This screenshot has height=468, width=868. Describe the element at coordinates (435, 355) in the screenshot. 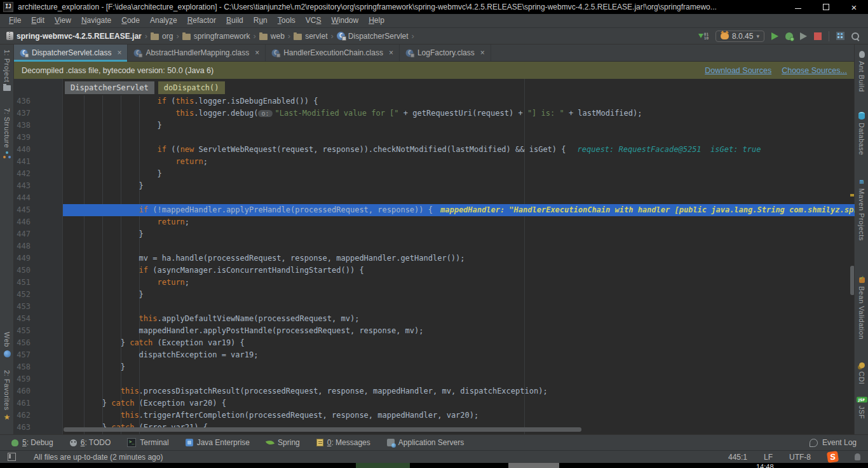

I see `code-line: 457 dispatchException = var19;` at that location.